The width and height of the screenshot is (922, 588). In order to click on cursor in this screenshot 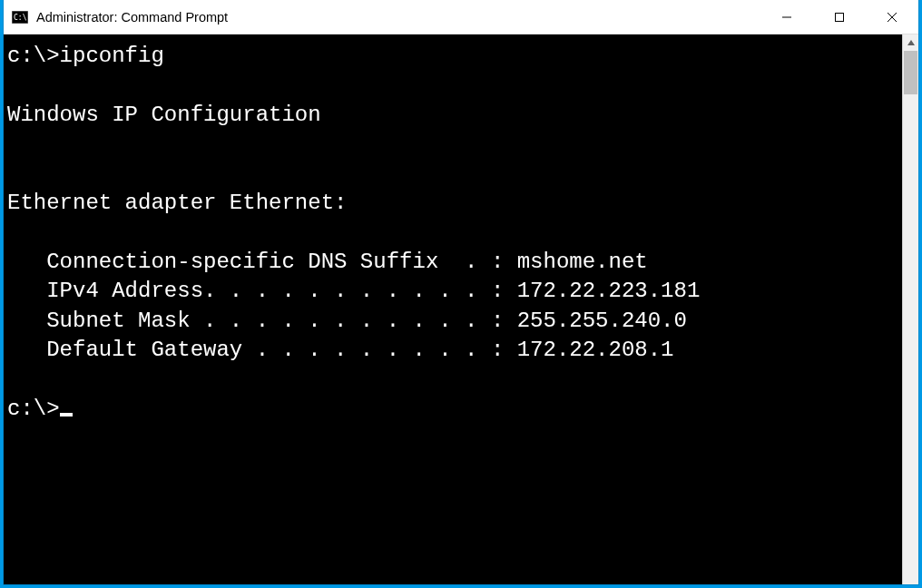, I will do `click(66, 415)`.